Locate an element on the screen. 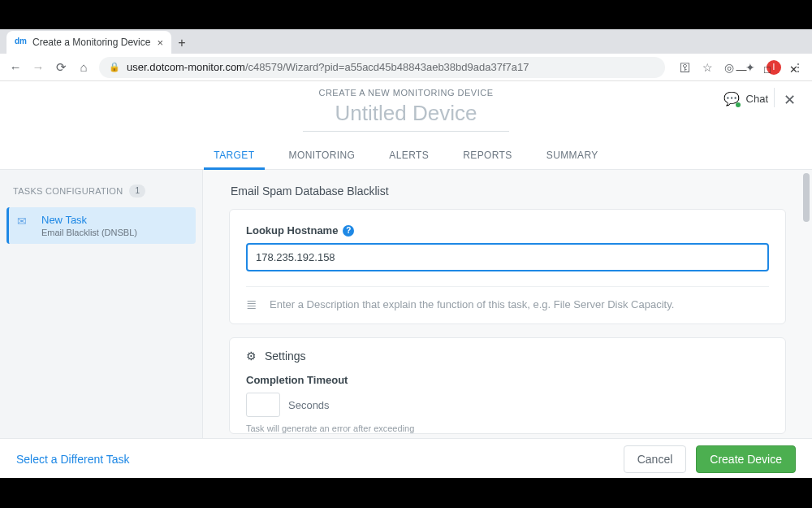 This screenshot has width=812, height=508. window-maximize-icon: □ is located at coordinates (767, 69).